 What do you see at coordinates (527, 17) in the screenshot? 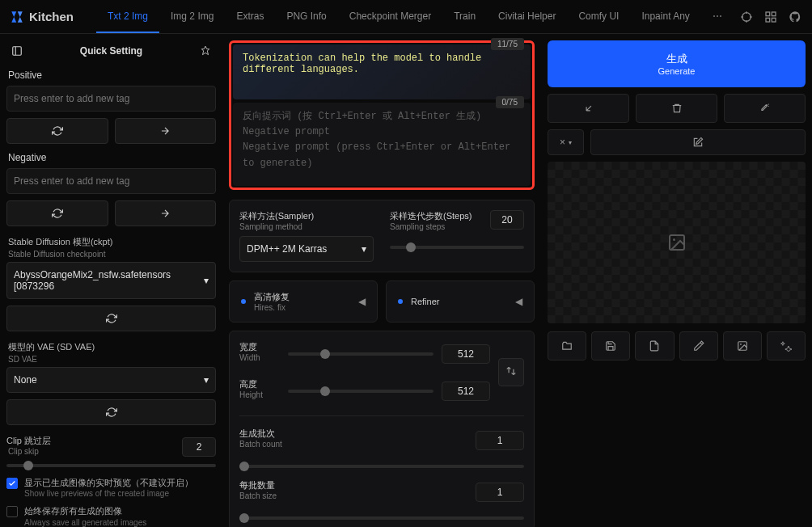
I see `tab-civitai: Civitai Helper` at bounding box center [527, 17].